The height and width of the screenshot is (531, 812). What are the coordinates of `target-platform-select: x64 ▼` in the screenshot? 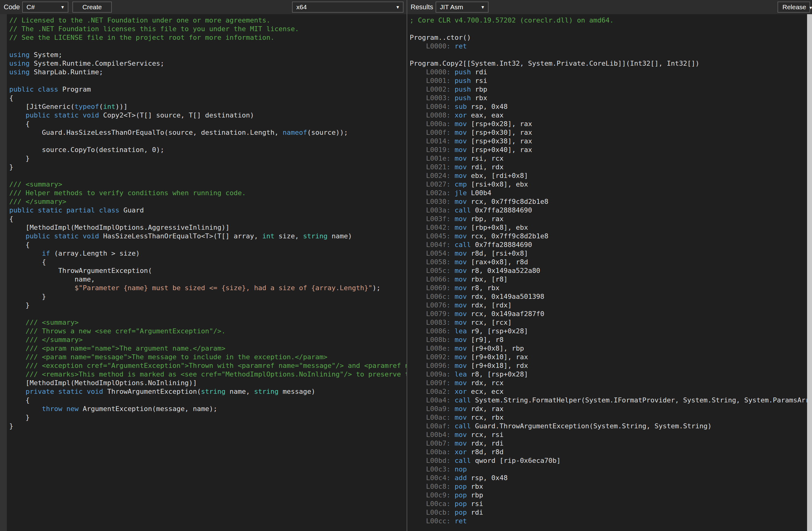 It's located at (348, 7).